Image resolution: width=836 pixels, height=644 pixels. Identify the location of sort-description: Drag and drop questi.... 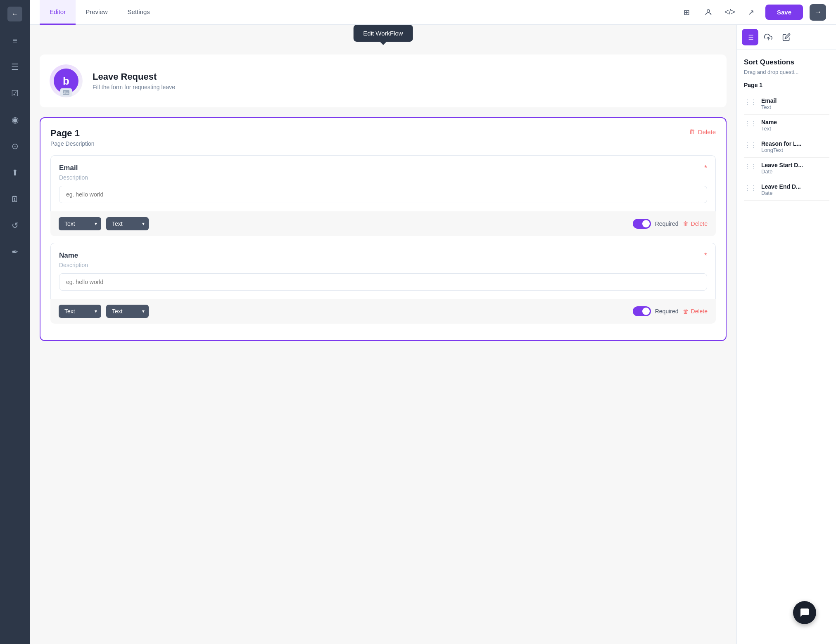
(786, 72).